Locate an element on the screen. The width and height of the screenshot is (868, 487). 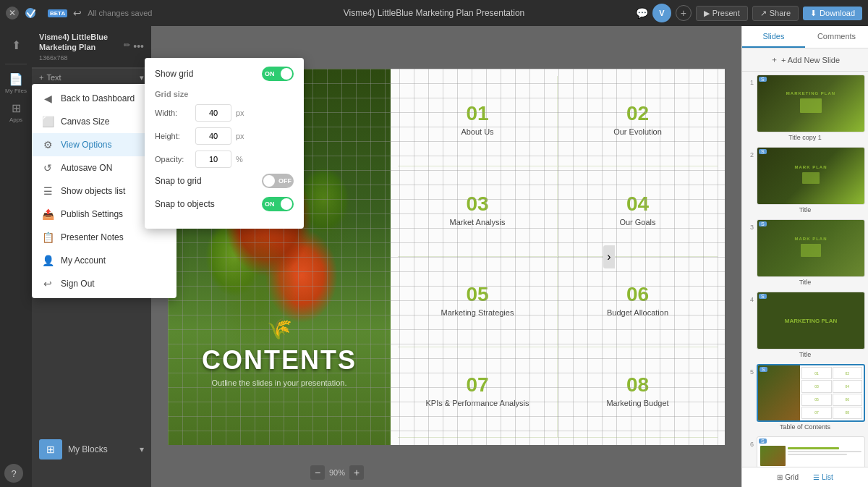
help-button: ? is located at coordinates (14, 473).